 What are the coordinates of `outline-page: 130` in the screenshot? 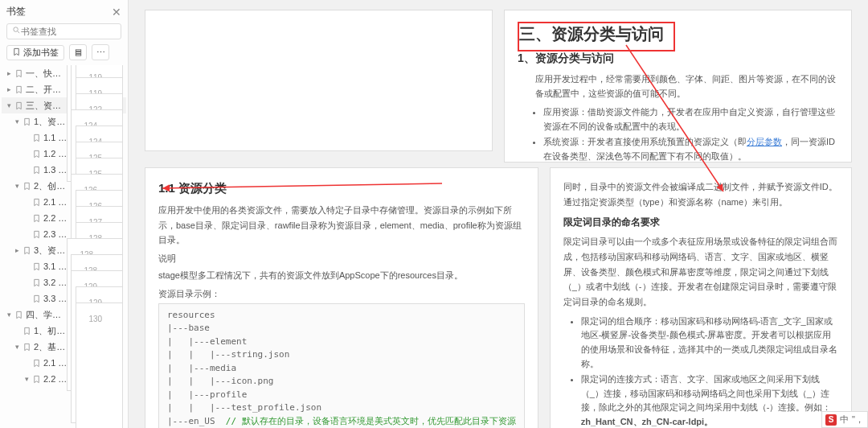 It's located at (100, 365).